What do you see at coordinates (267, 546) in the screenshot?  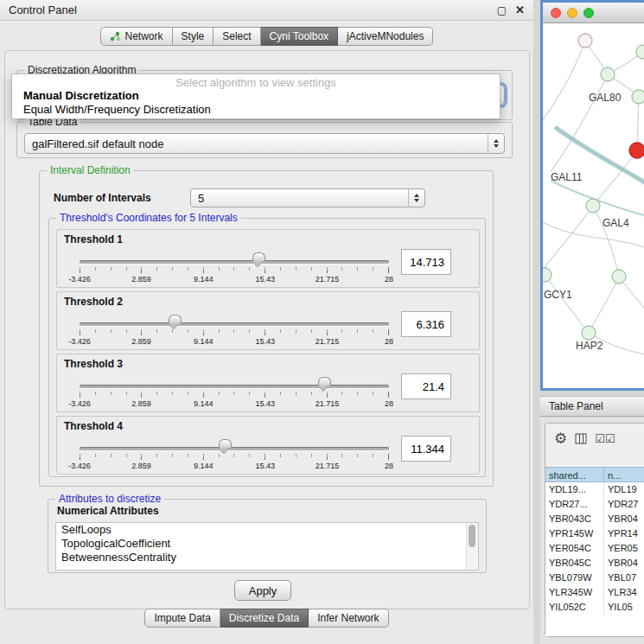 I see `attributes-list: SelfLoops TopologicalCoefficient Between…` at bounding box center [267, 546].